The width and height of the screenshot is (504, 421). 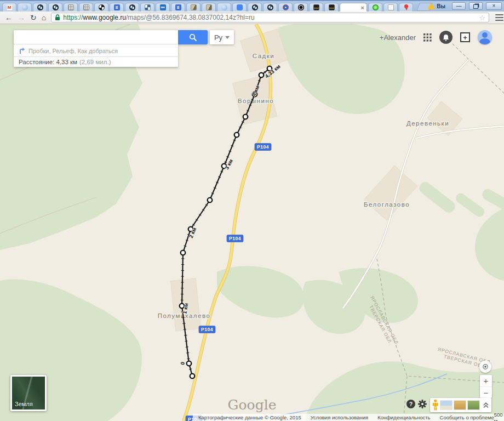 I want to click on tab-list: M8IBM8×, so click(x=208, y=7).